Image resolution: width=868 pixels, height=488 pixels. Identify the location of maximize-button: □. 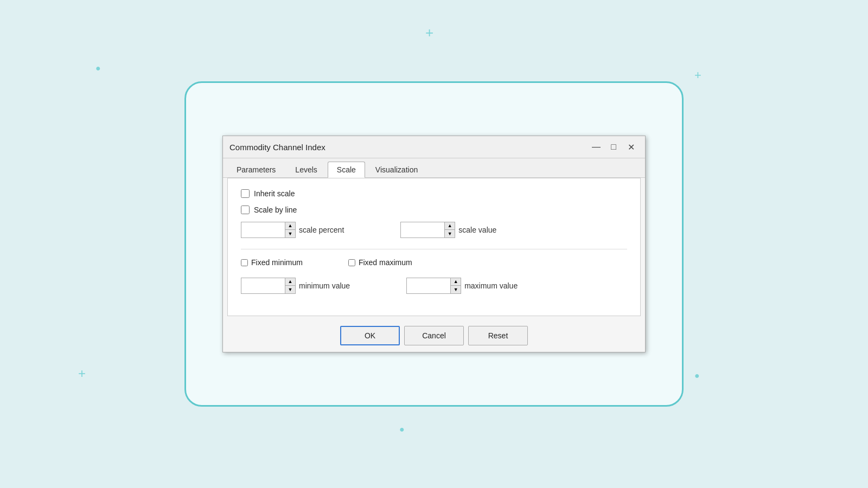
(614, 147).